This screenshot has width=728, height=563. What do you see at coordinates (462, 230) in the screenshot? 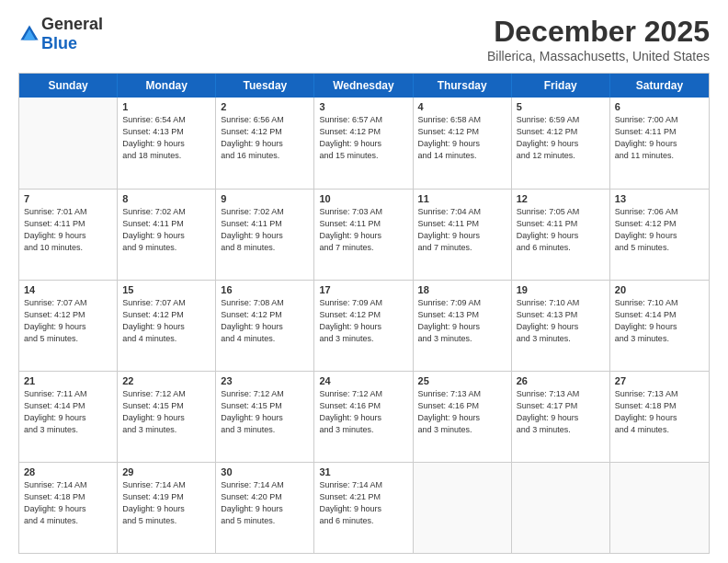
I see `day-info: Sunrise: 7:04 AM Sunset: 4:11 PM Dayligh…` at bounding box center [462, 230].